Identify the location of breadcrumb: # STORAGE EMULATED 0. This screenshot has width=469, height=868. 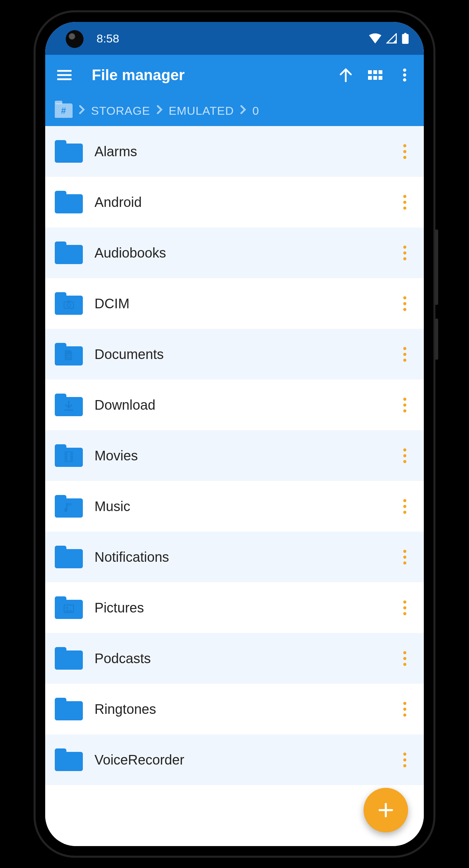
(234, 111).